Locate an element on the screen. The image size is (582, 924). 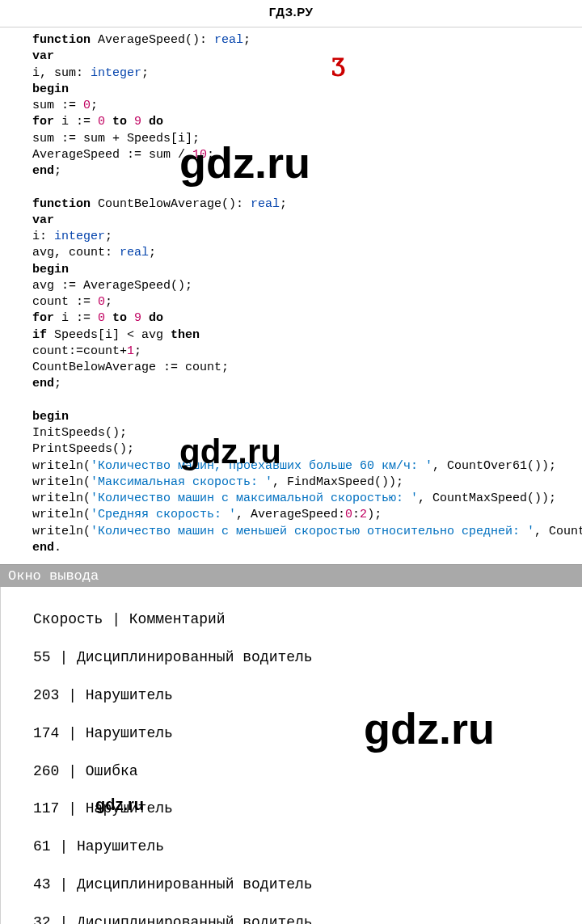
code-line: end. is located at coordinates (307, 548).